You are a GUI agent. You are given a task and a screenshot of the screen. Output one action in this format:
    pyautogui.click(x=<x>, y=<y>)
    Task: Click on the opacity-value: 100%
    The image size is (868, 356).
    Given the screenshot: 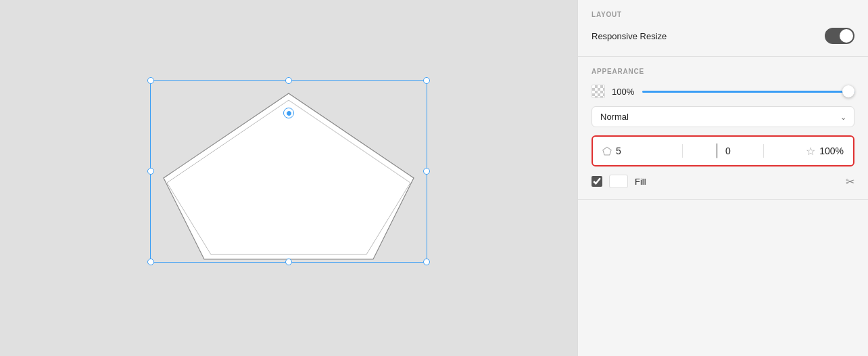 What is the action you would take?
    pyautogui.click(x=623, y=92)
    